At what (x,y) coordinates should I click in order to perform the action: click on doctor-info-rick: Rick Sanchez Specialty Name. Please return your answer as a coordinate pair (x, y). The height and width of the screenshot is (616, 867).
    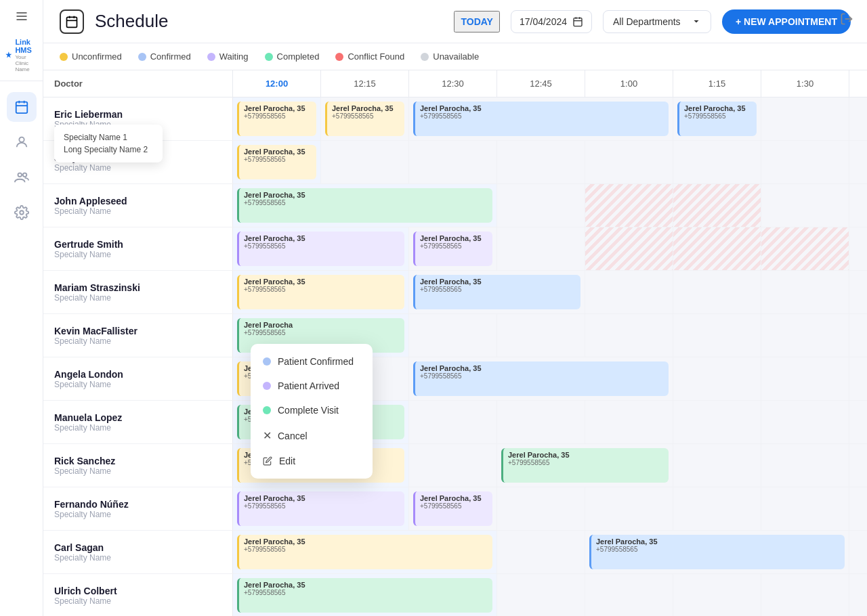
    Looking at the image, I should click on (138, 466).